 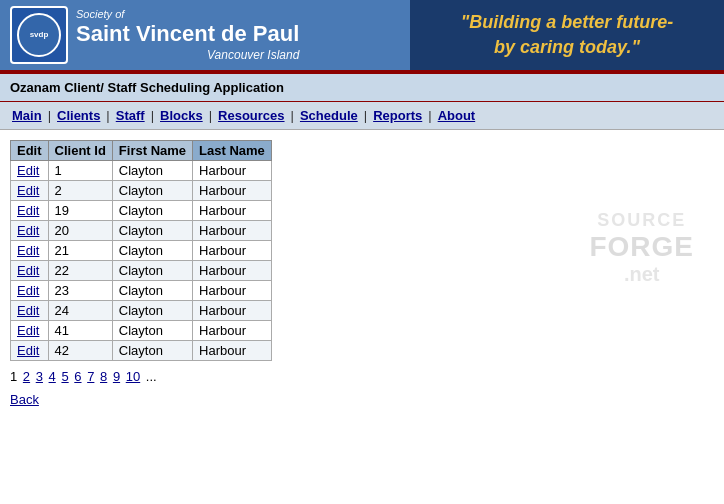 I want to click on page-3-link: 3, so click(x=40, y=376).